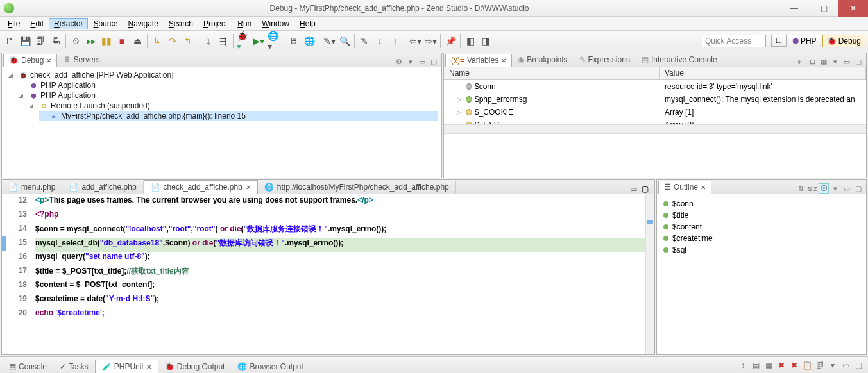 The height and width of the screenshot is (373, 868). What do you see at coordinates (655, 103) in the screenshot?
I see `variables-body: $connresource id='3' type='mysql link'▷$…` at bounding box center [655, 103].